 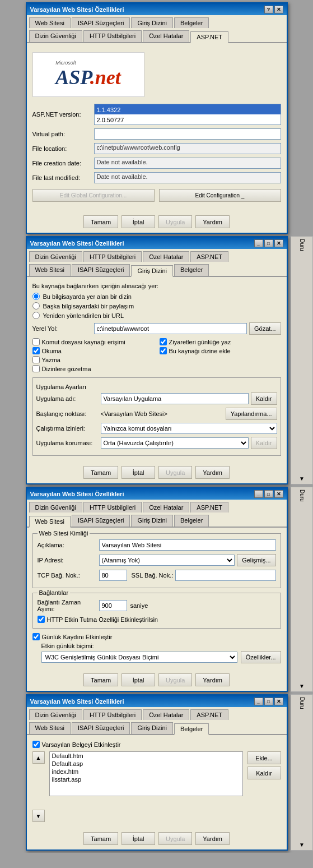 I want to click on tab-aspnet-2: ASP.NET, so click(x=209, y=257).